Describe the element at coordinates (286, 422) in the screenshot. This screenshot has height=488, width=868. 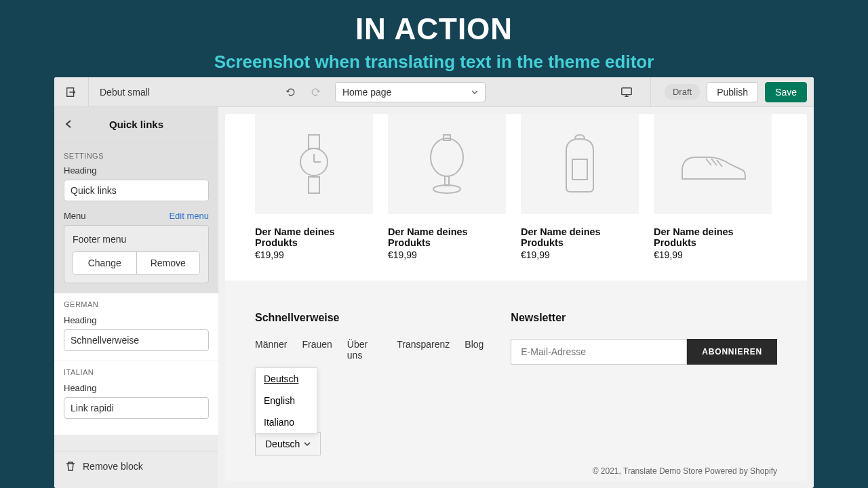
I see `language-option: Italiano` at that location.